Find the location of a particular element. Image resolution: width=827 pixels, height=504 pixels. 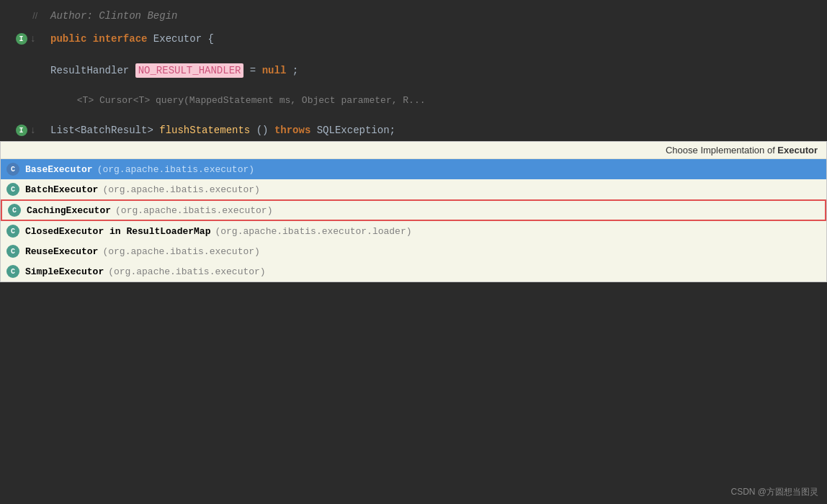

item-icon-4: C is located at coordinates (13, 251).